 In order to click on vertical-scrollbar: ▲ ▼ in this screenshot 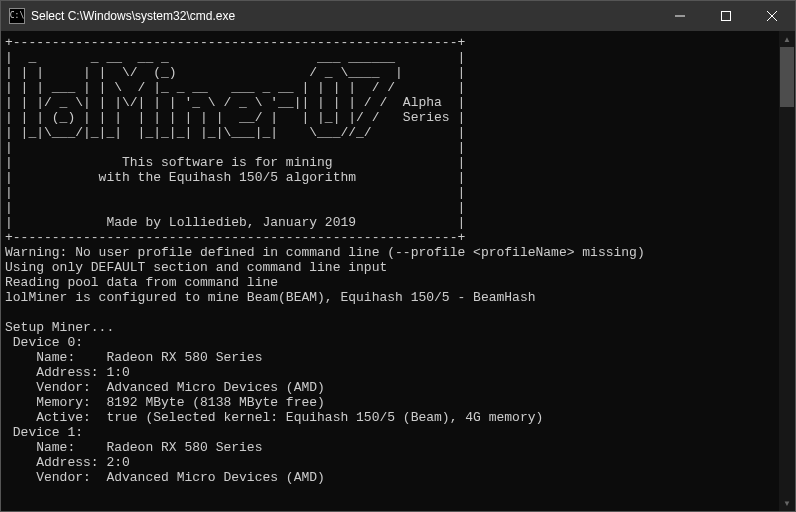, I will do `click(787, 271)`.